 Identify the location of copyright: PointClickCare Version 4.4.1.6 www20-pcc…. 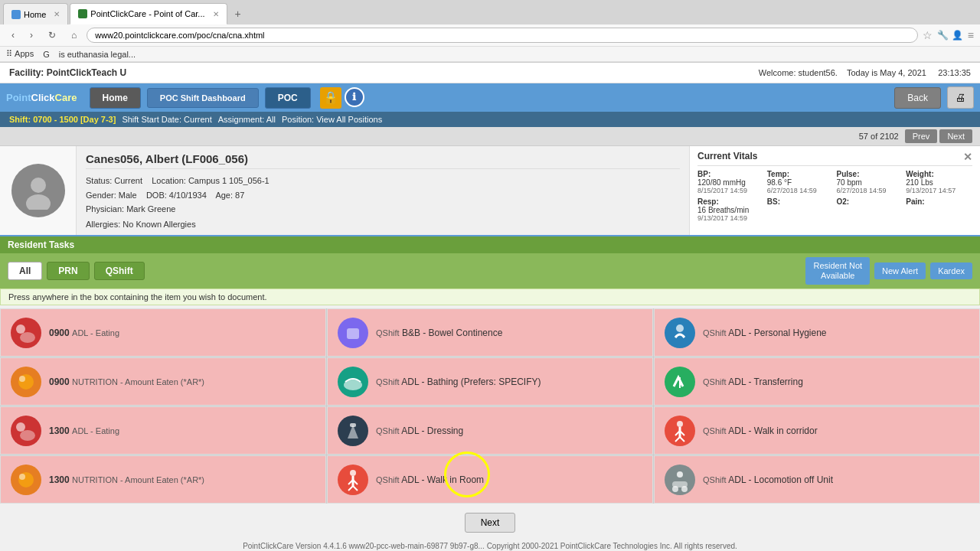
(490, 545).